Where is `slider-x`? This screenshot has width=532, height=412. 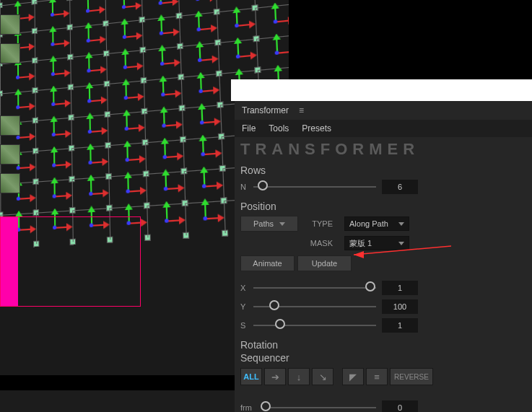
slider-x is located at coordinates (315, 288).